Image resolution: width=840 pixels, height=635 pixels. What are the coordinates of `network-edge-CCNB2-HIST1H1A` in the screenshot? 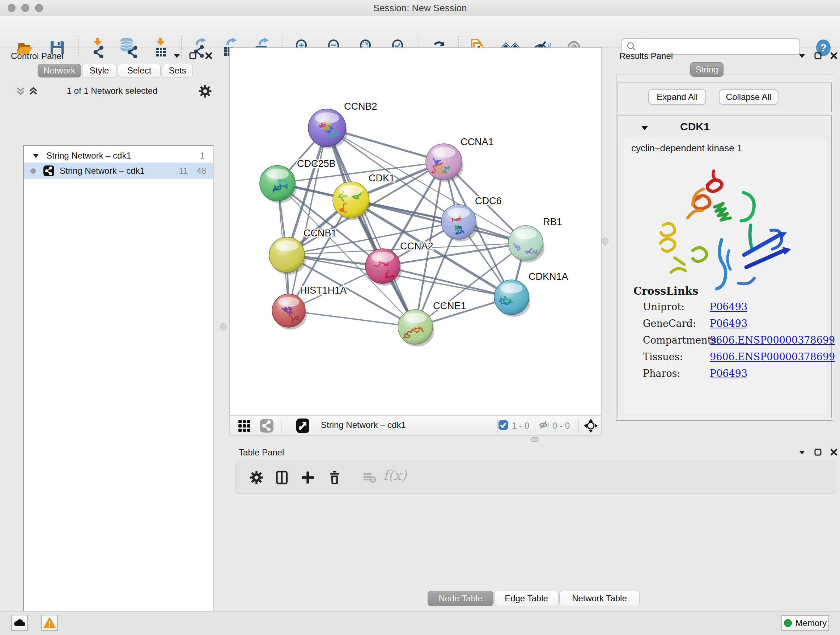 It's located at (308, 219).